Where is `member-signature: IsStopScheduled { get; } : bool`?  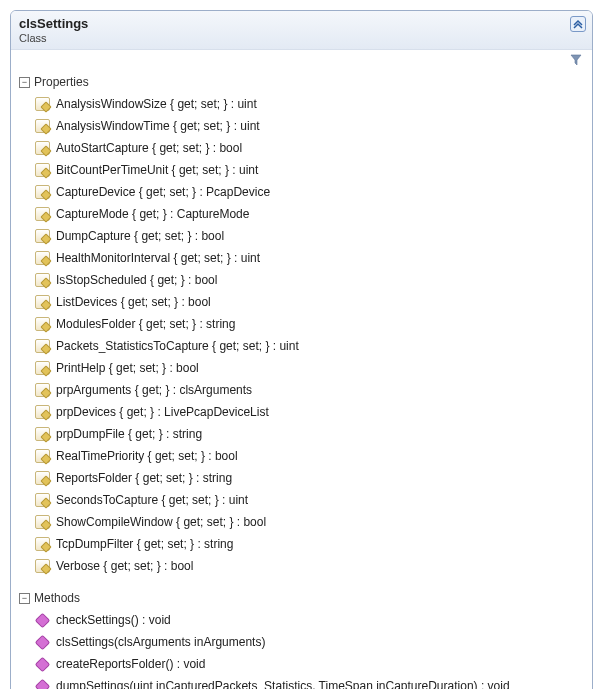 member-signature: IsStopScheduled { get; } : bool is located at coordinates (136, 280).